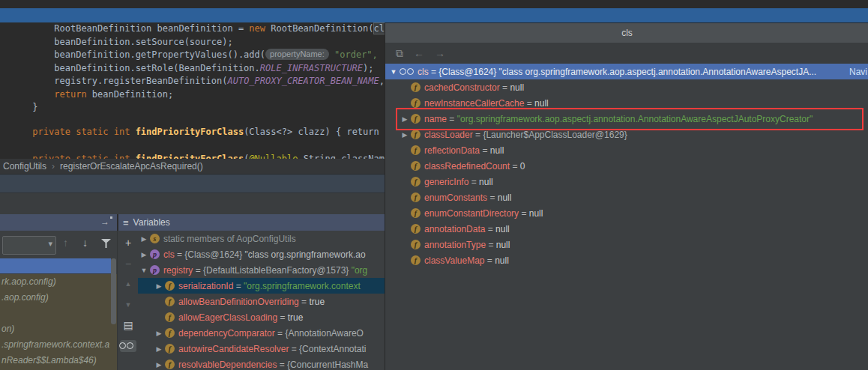  What do you see at coordinates (234, 349) in the screenshot?
I see `variable-name: autowireCandidateResolver` at bounding box center [234, 349].